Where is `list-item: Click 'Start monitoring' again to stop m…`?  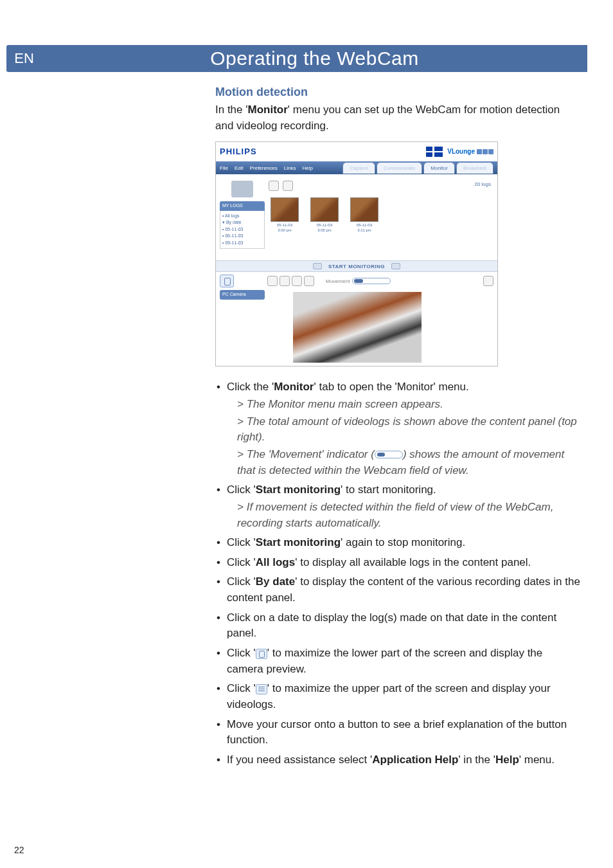
list-item: Click 'Start monitoring' again to stop m… is located at coordinates (398, 543).